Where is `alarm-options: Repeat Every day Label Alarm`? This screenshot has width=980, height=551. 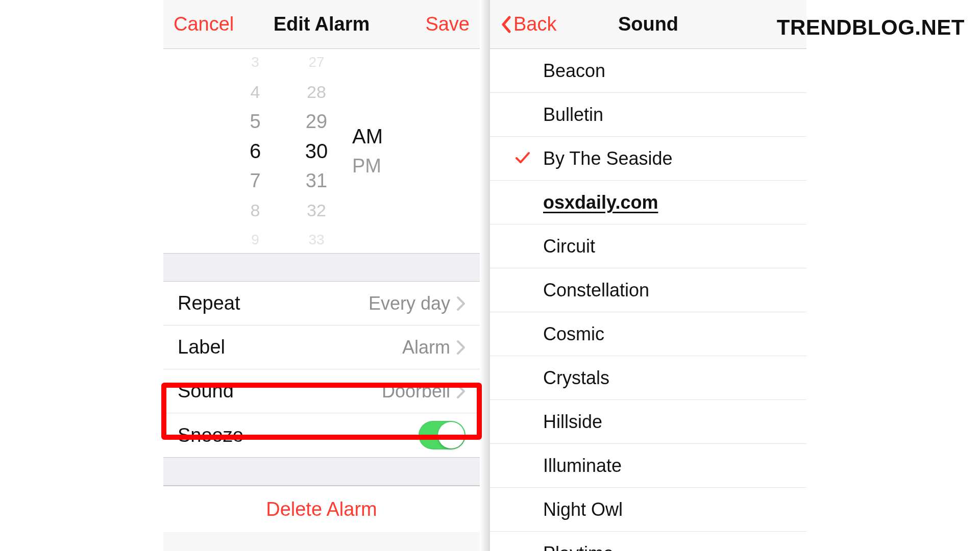 alarm-options: Repeat Every day Label Alarm is located at coordinates (322, 369).